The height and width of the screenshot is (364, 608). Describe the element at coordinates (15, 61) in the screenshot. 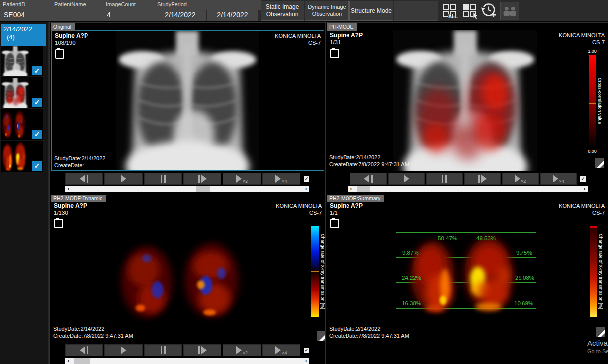

I see `thumbnail-image-original` at that location.